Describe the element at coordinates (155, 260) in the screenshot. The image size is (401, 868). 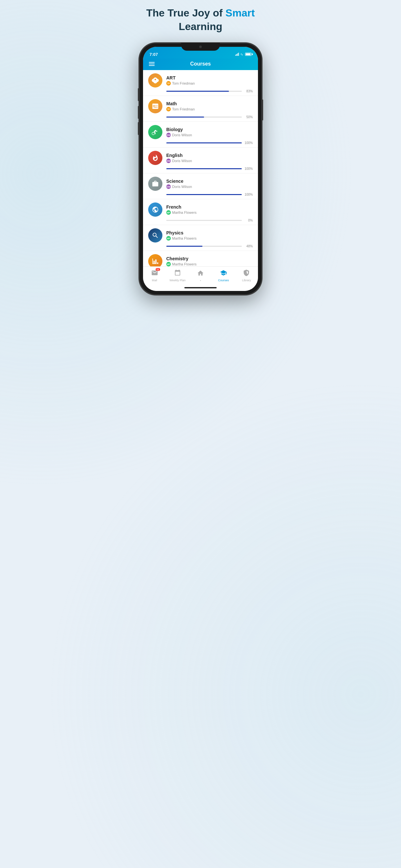
I see `course-icon-chart` at that location.